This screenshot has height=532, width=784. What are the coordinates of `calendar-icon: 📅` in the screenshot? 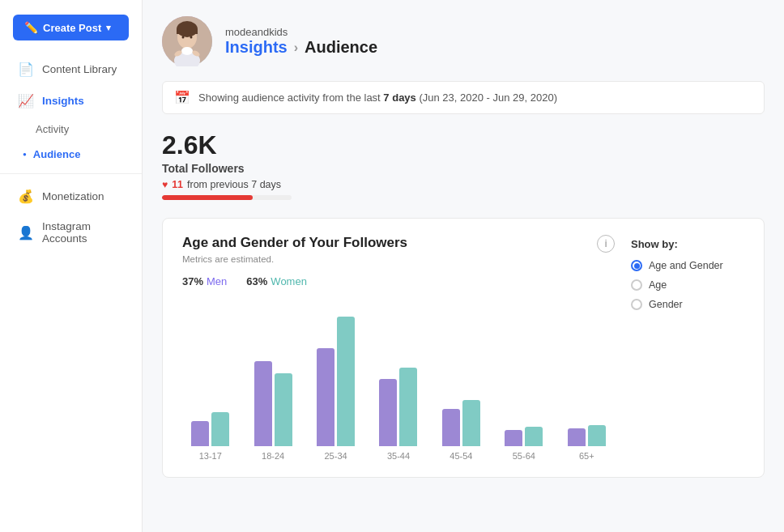 It's located at (182, 97).